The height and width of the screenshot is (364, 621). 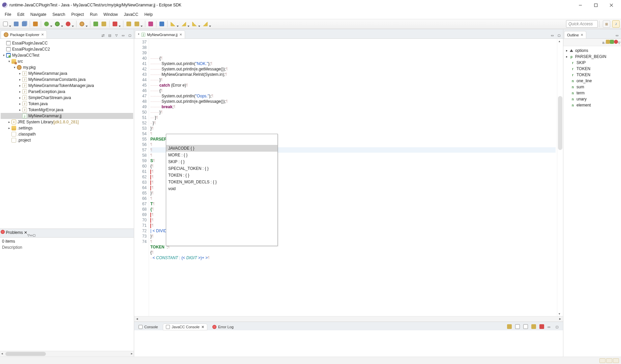 What do you see at coordinates (21, 14) in the screenshot?
I see `menu-edit: Edit` at bounding box center [21, 14].